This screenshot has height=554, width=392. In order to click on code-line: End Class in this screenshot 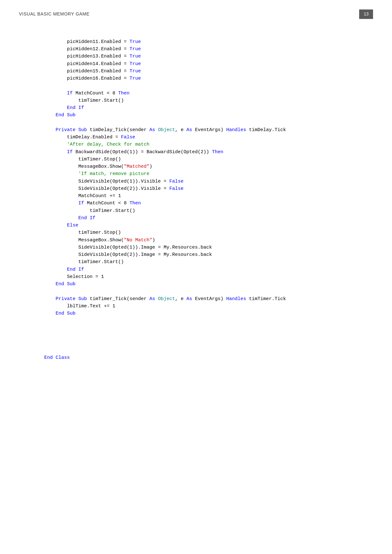, I will do `click(57, 358)`.